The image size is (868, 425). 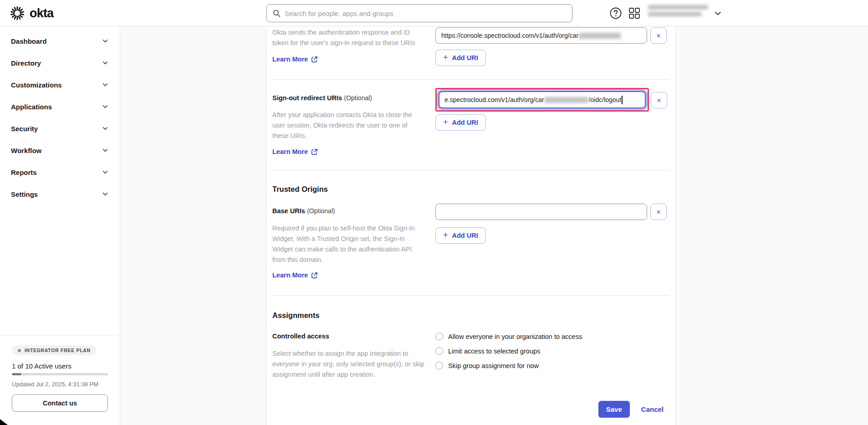 I want to click on remove-base-uri-button: ×, so click(x=659, y=212).